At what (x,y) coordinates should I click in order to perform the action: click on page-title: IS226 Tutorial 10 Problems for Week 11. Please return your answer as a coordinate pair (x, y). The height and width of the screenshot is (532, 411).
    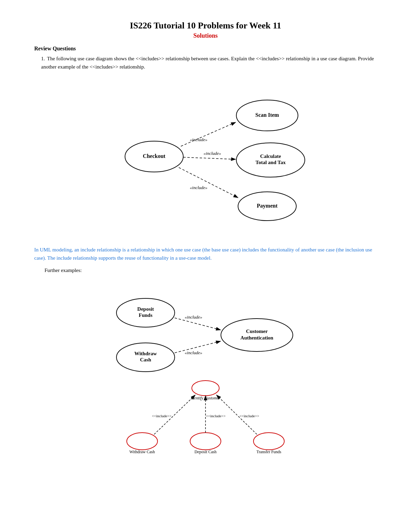
    Looking at the image, I should click on (206, 26).